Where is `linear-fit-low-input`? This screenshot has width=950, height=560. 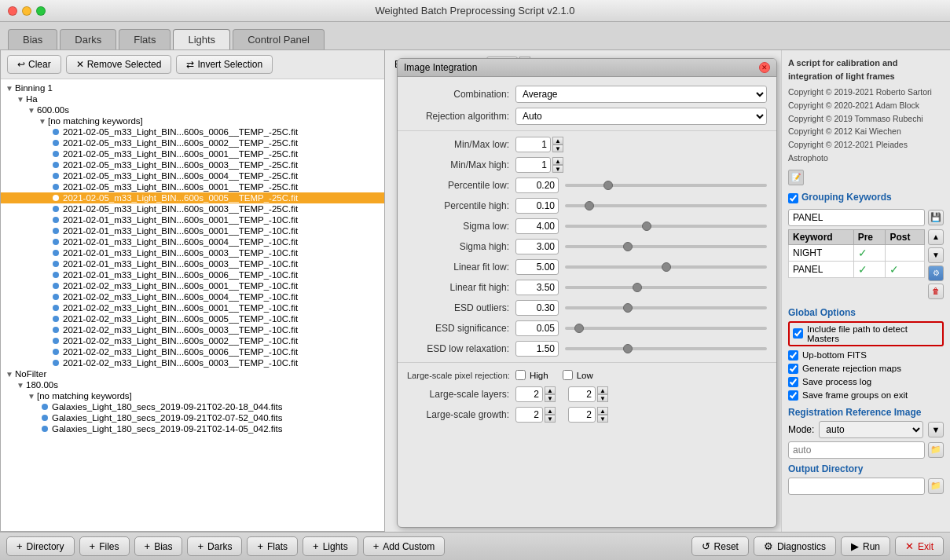
linear-fit-low-input is located at coordinates (537, 267).